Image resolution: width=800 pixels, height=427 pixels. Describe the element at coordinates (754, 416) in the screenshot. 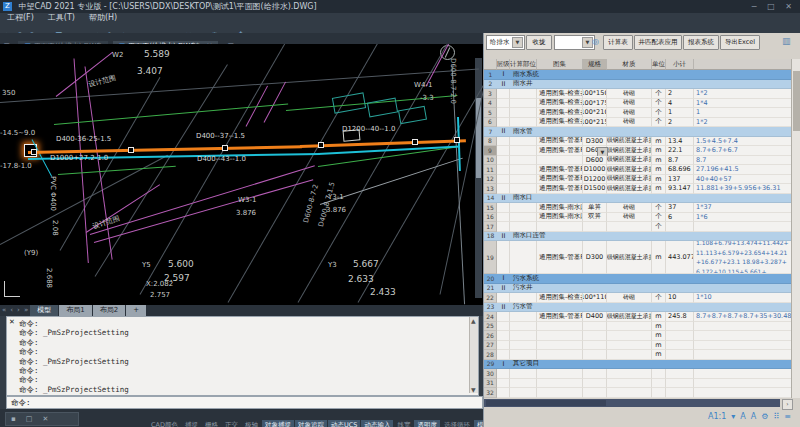

I see `annotation-add-icon: A` at that location.